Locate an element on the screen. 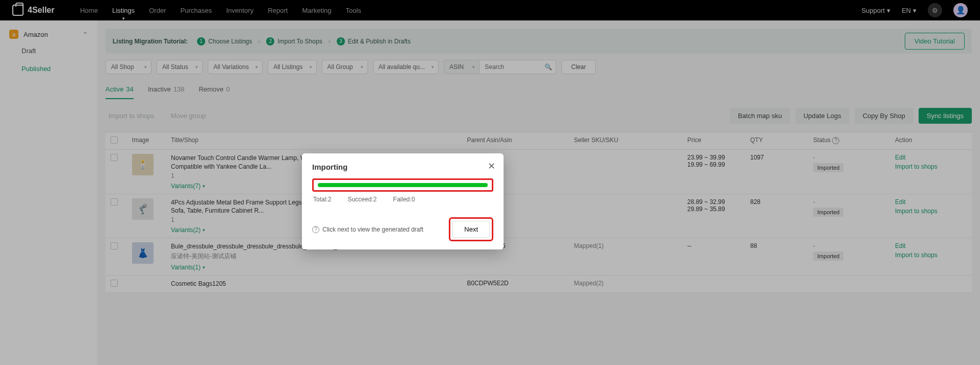 Image resolution: width=980 pixels, height=365 pixels. stat-total: Total:2 is located at coordinates (322, 199).